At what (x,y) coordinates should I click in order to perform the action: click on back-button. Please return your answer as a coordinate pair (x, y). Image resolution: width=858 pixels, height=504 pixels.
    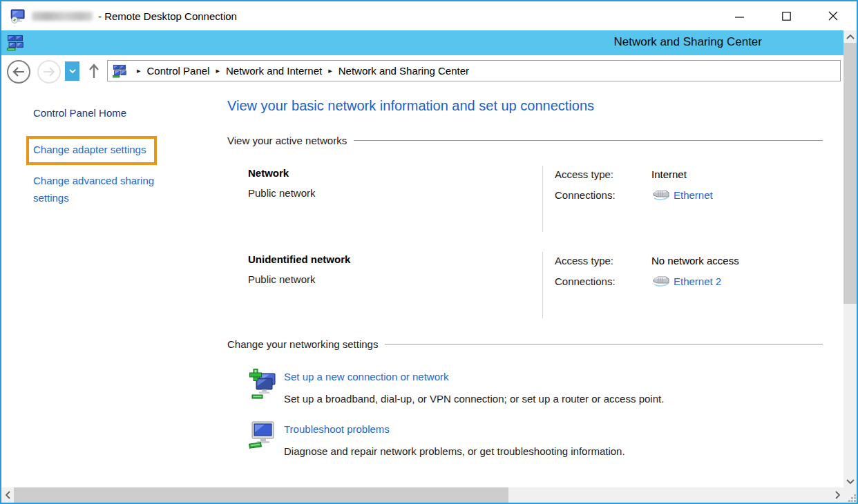
    Looking at the image, I should click on (19, 72).